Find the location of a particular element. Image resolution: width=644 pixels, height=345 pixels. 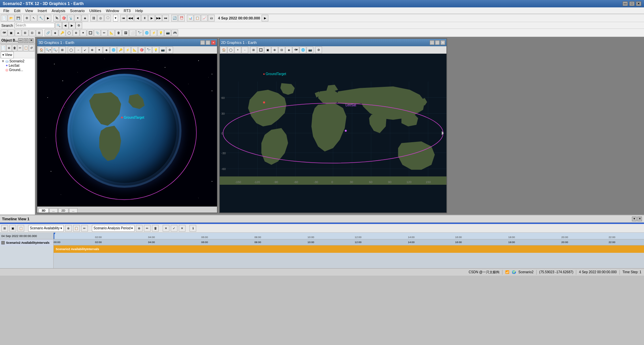

w3d-tb-9: ◈ is located at coordinates (106, 50).